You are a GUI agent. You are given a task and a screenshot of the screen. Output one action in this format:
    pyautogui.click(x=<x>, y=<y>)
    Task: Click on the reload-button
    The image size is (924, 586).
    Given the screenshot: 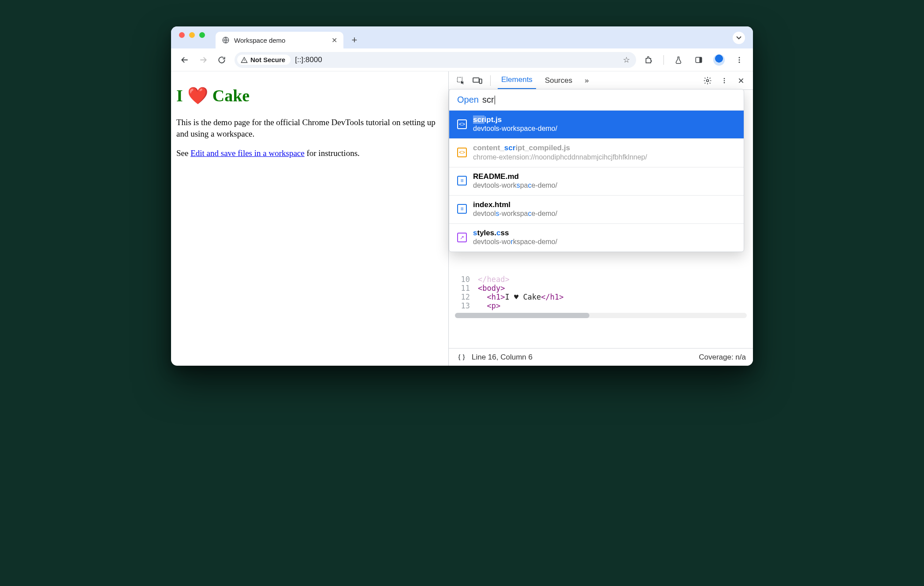 What is the action you would take?
    pyautogui.click(x=222, y=60)
    